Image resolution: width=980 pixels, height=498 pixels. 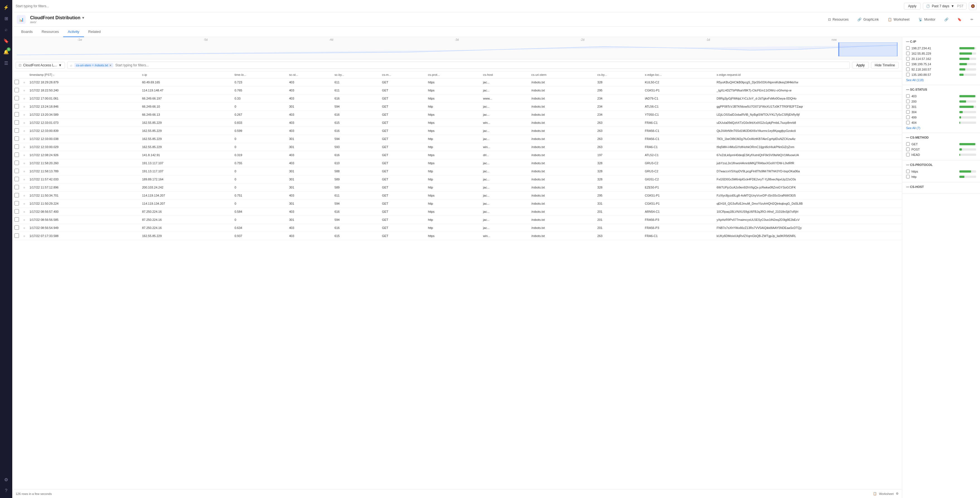 I want to click on notifications-button: 🔕, so click(x=973, y=6).